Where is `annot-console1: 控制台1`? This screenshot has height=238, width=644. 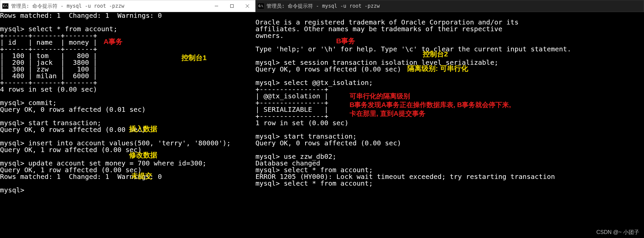
annot-console1: 控制台1 is located at coordinates (194, 58).